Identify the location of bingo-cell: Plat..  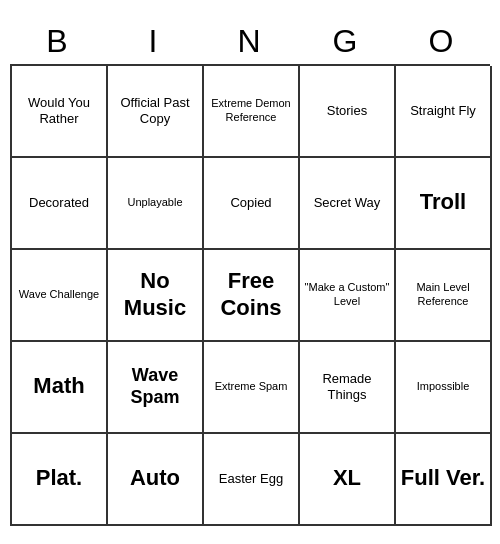
(60, 480).